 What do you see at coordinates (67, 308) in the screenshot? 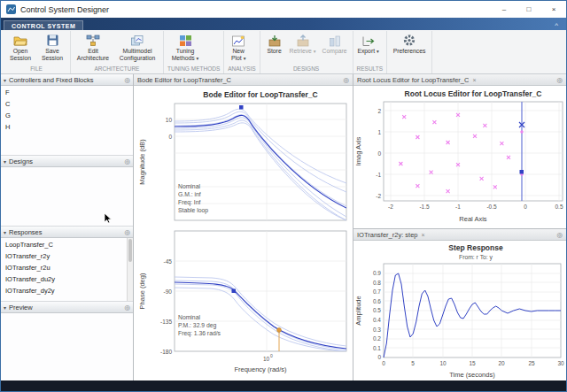
I see `panel-header-preview: ▾ Preview ◎` at bounding box center [67, 308].